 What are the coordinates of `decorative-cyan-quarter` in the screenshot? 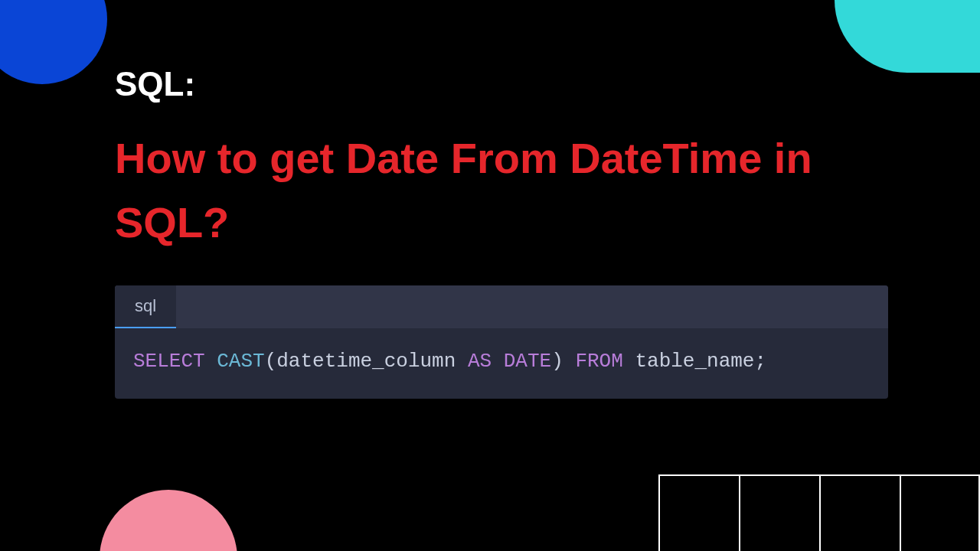 It's located at (907, 37).